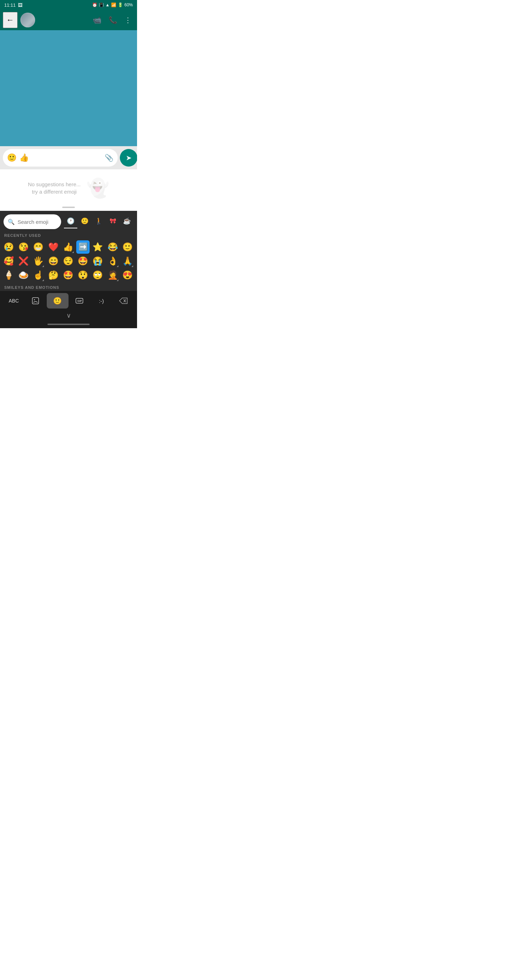 This screenshot has height=980, width=506. What do you see at coordinates (68, 275) in the screenshot?
I see `emoji-star-struck2: 🤩` at bounding box center [68, 275].